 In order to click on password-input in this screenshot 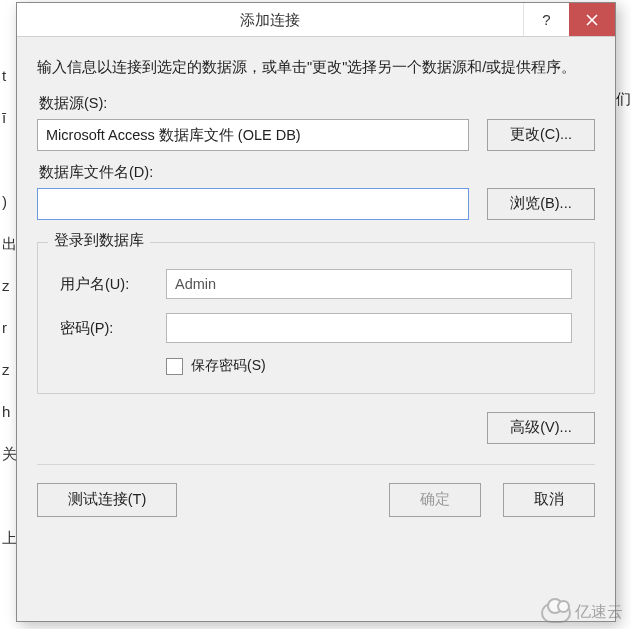, I will do `click(369, 328)`.